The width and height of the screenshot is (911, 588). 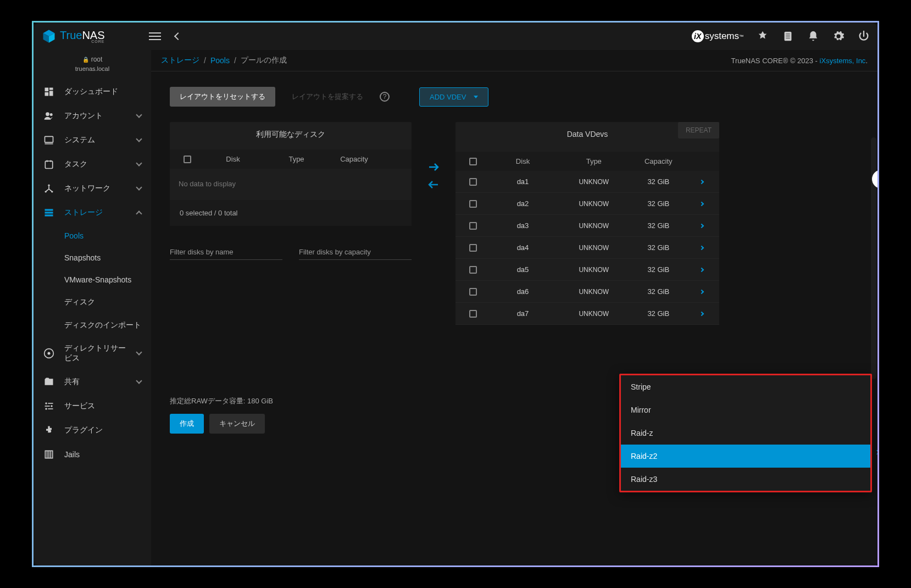 What do you see at coordinates (92, 302) in the screenshot?
I see `sidebar-sub-disks: ディスク` at bounding box center [92, 302].